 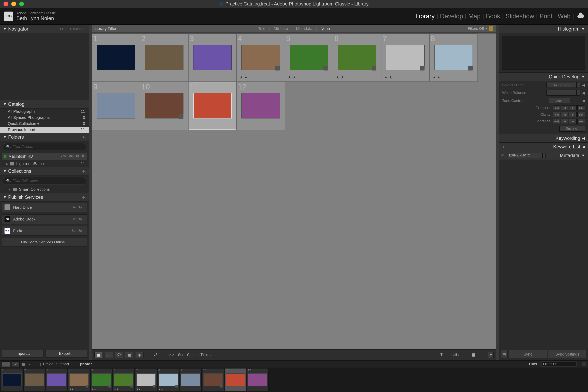 What do you see at coordinates (261, 58) in the screenshot?
I see `grid-cell: 4★ ★` at bounding box center [261, 58].